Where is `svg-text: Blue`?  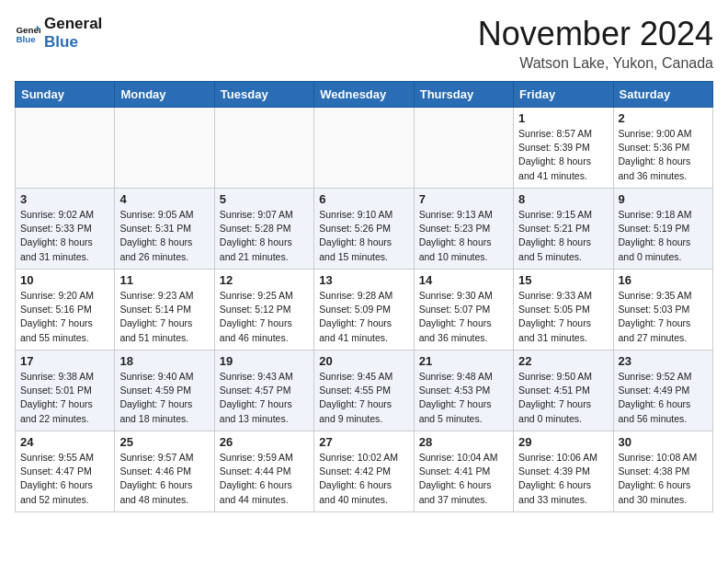
svg-text: Blue is located at coordinates (26, 39).